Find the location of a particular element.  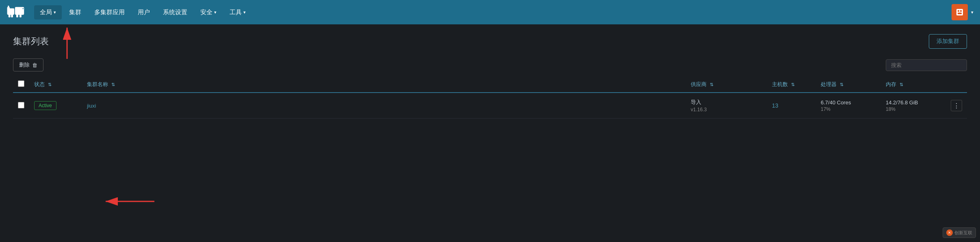

nav-item-users: 用户 is located at coordinates (144, 12).